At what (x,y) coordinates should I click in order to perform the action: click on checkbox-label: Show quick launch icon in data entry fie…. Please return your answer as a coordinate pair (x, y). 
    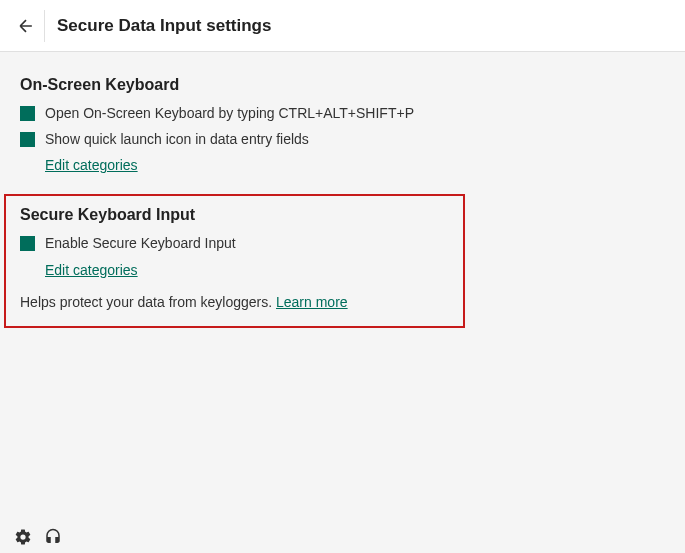
    Looking at the image, I should click on (177, 140).